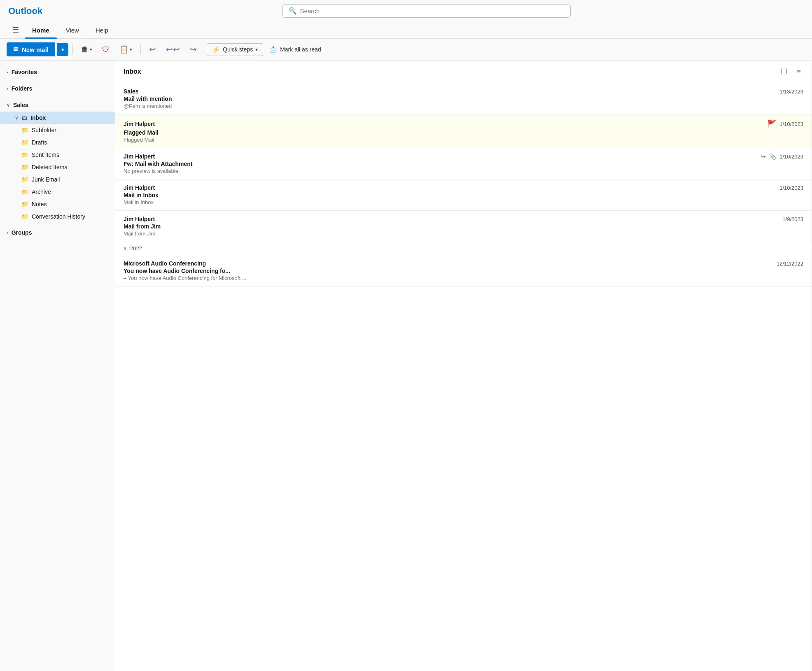  I want to click on sidebar-section-folders: › Folders, so click(58, 89).